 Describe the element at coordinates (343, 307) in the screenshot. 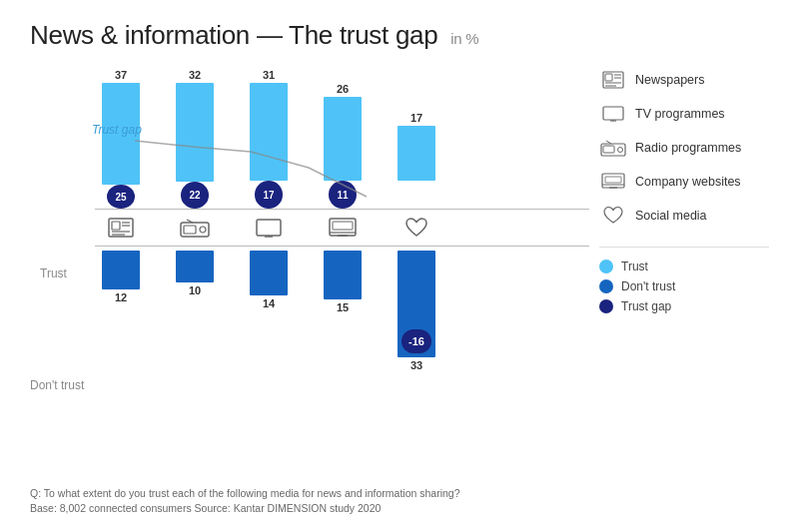

I see `dont-trust-val-company: 15` at that location.